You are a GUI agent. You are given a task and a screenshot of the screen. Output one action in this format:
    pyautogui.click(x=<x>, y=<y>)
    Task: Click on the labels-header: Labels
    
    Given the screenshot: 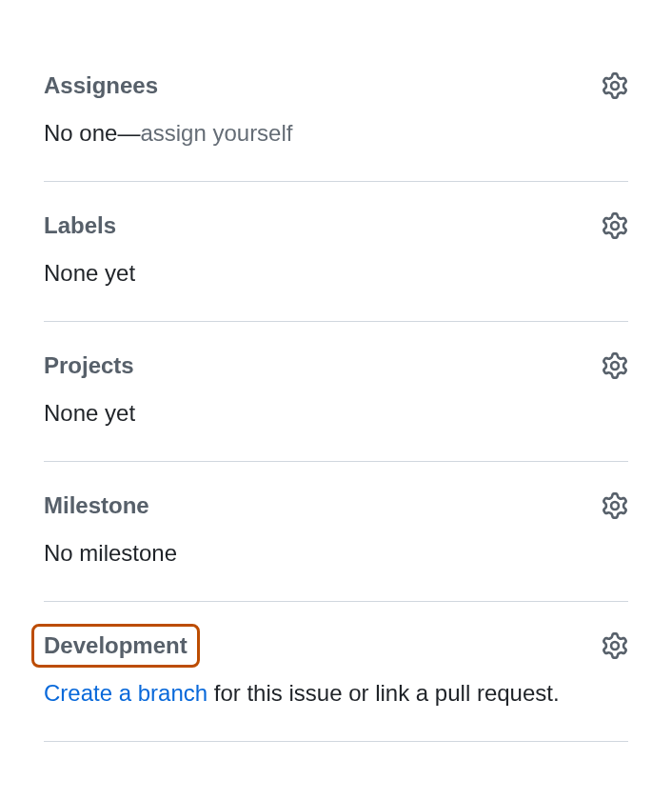 What is the action you would take?
    pyautogui.click(x=336, y=226)
    